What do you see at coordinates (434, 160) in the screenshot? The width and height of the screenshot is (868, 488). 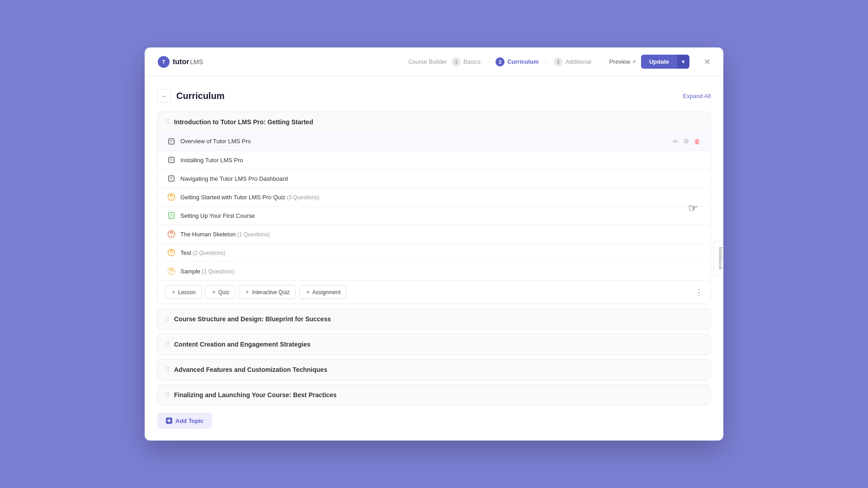 I see `lesson-item-installing: Installing Tutor LMS Pro` at bounding box center [434, 160].